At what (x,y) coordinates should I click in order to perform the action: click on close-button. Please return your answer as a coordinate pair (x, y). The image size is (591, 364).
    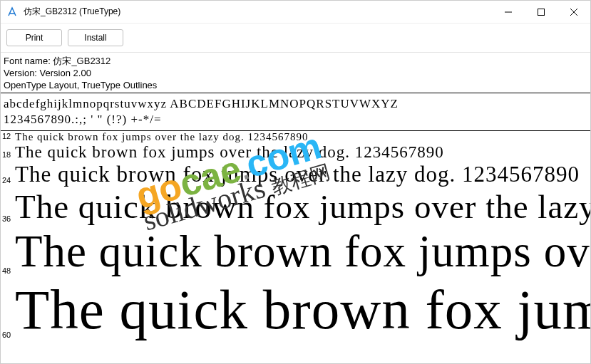
    Looking at the image, I should click on (574, 12).